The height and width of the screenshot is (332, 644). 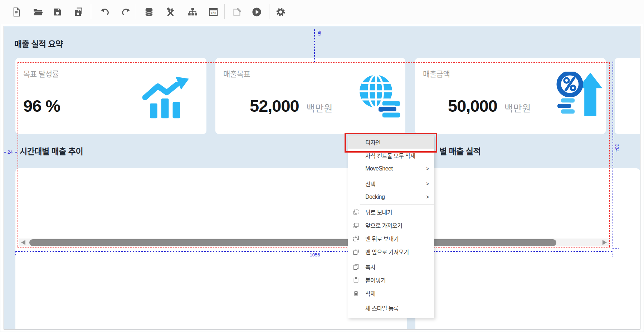 What do you see at coordinates (38, 12) in the screenshot?
I see `open-folder-icon` at bounding box center [38, 12].